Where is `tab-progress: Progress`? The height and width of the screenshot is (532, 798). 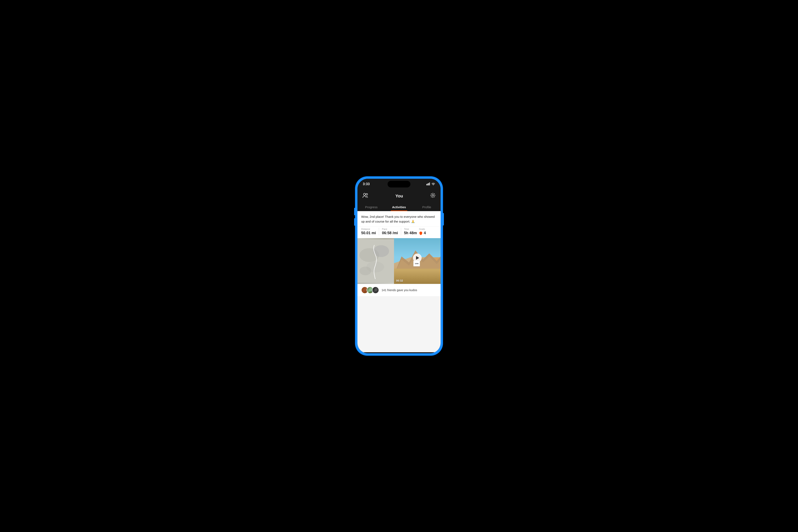
tab-progress: Progress is located at coordinates (371, 207).